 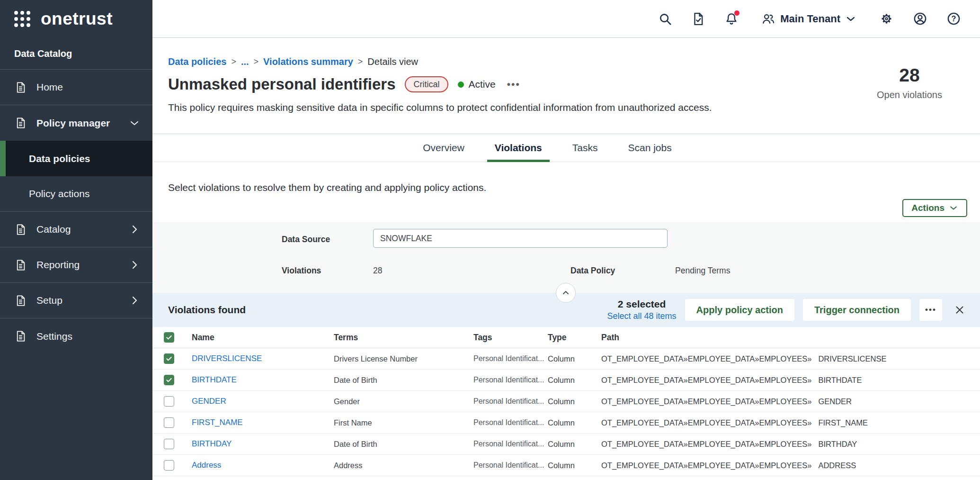 What do you see at coordinates (76, 194) in the screenshot?
I see `sidebar-item-policy-actions: Policy actions` at bounding box center [76, 194].